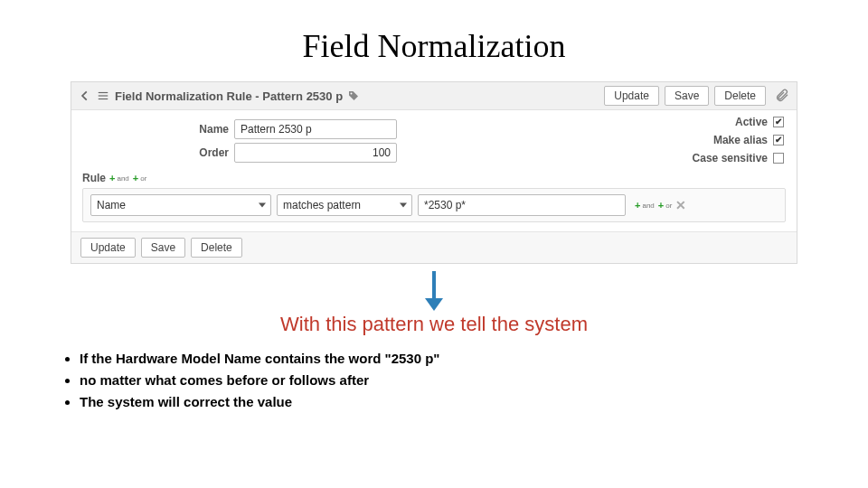  What do you see at coordinates (119, 178) in the screenshot?
I see `add-and-icon: +and` at bounding box center [119, 178].